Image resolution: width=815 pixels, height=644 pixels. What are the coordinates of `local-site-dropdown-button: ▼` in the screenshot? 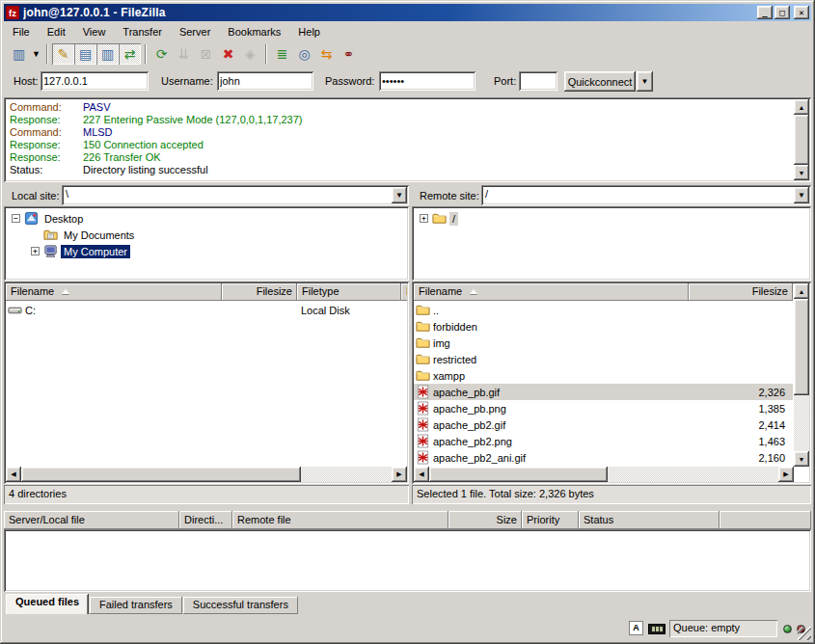 It's located at (399, 195).